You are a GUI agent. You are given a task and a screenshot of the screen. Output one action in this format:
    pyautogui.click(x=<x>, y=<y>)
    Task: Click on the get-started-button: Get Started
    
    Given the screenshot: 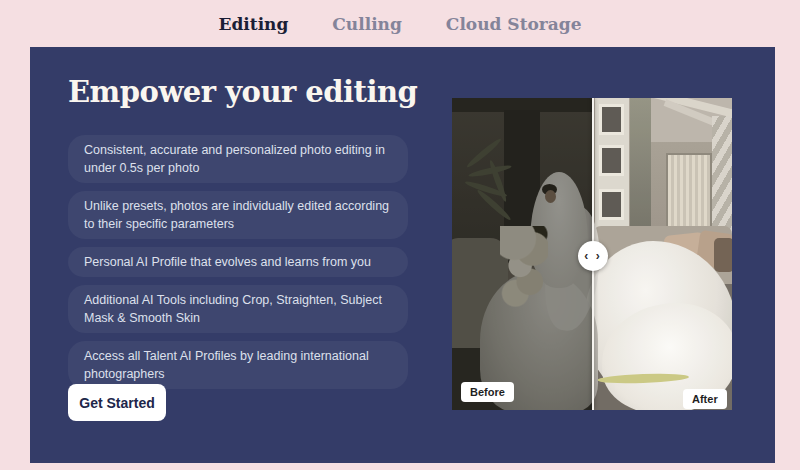 What is the action you would take?
    pyautogui.click(x=117, y=402)
    